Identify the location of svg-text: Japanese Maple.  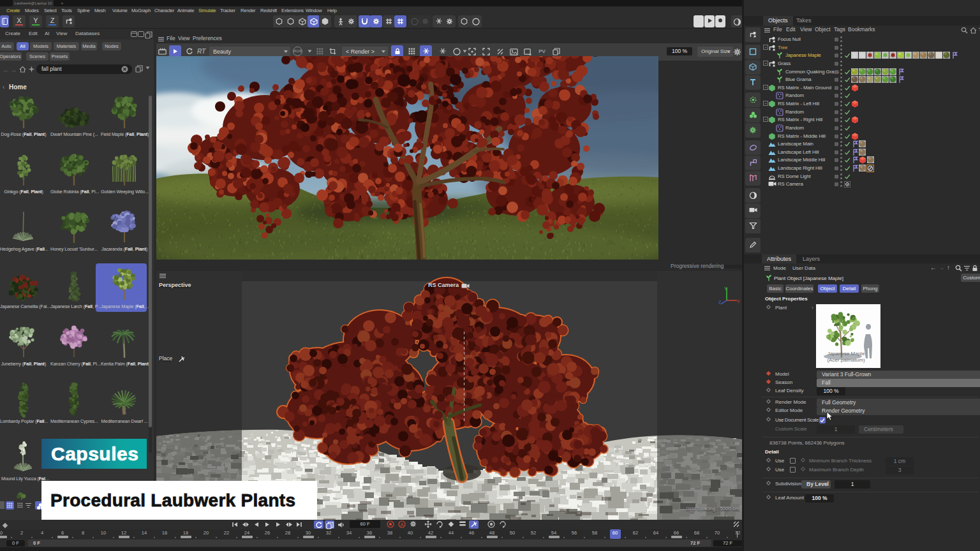
(846, 353).